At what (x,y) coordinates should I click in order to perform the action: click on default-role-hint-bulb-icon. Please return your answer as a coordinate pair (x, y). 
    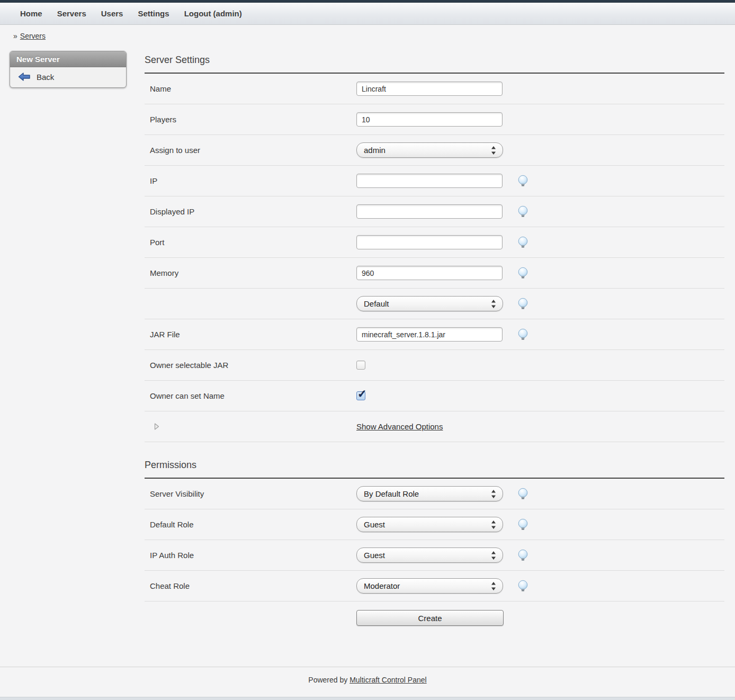
    Looking at the image, I should click on (523, 524).